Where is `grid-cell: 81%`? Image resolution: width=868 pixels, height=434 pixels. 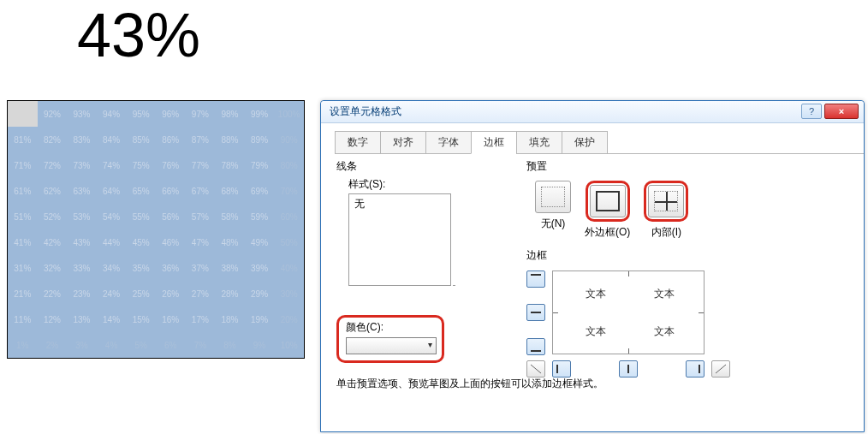
grid-cell: 81% is located at coordinates (22, 140).